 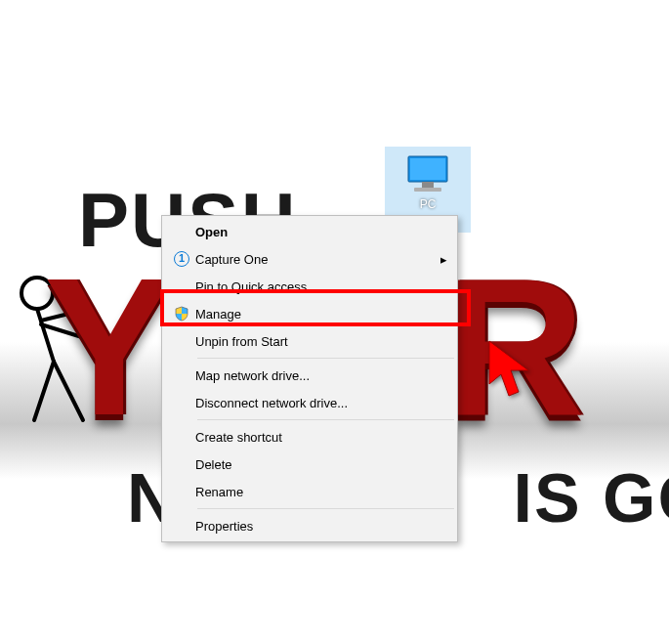 What do you see at coordinates (63, 352) in the screenshot?
I see `wallpaper-stick-figure` at bounding box center [63, 352].